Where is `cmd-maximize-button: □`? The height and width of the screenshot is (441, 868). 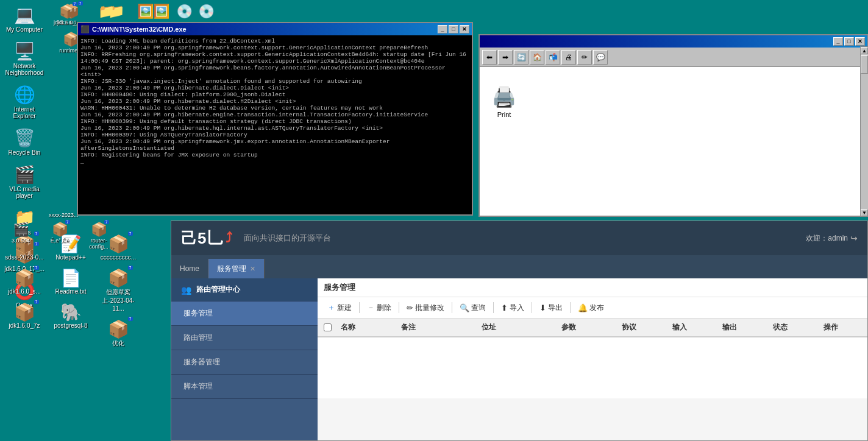
cmd-maximize-button: □ is located at coordinates (454, 29).